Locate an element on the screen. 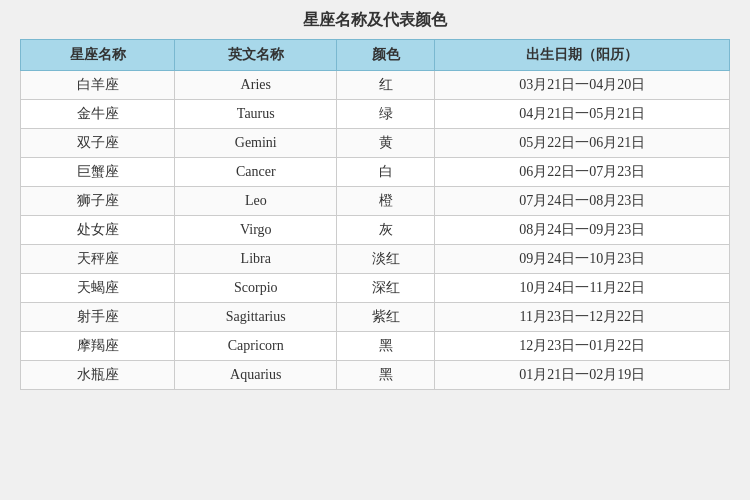 The height and width of the screenshot is (500, 750). table-header-row: 星座名称 英文名称 颜色 出生日期（阳历） is located at coordinates (376, 56).